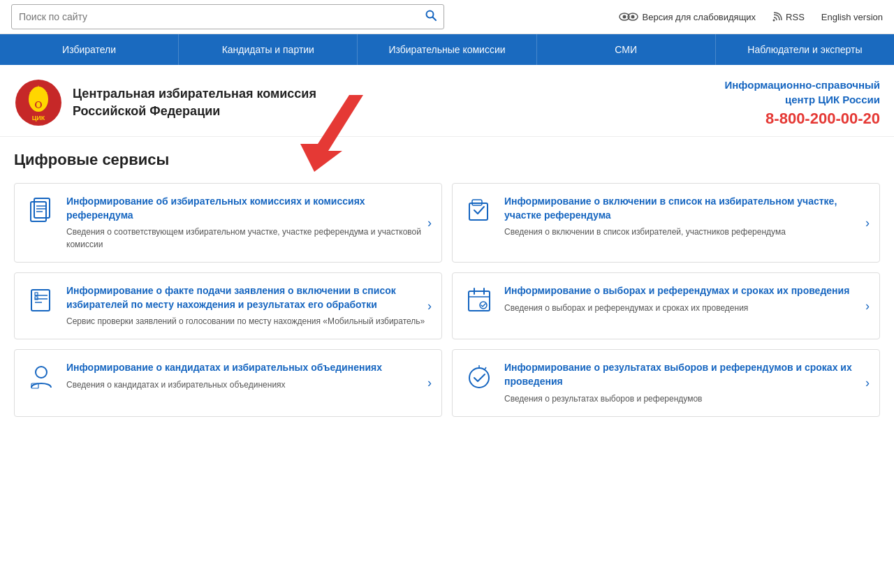 Image resolution: width=894 pixels, height=588 pixels. What do you see at coordinates (165, 103) in the screenshot?
I see `logo-area: ЦИК Центральная избирательная комиссия Р…` at bounding box center [165, 103].